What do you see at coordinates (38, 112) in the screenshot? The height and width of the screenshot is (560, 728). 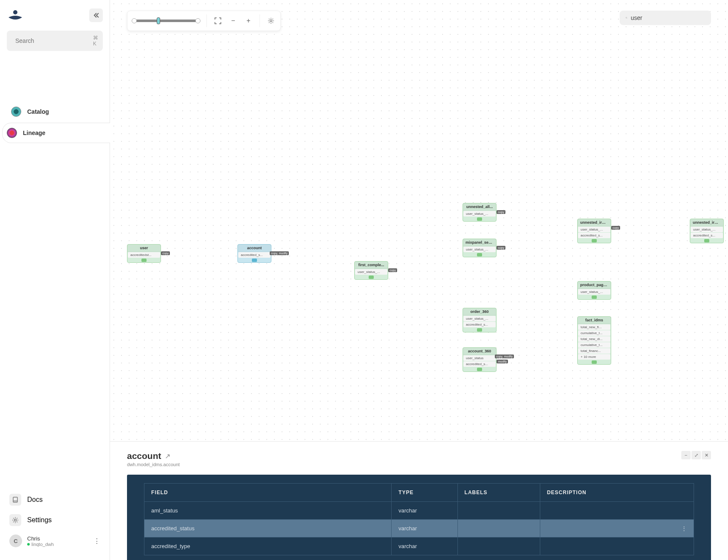 I see `nav-label: Catalog` at bounding box center [38, 112].